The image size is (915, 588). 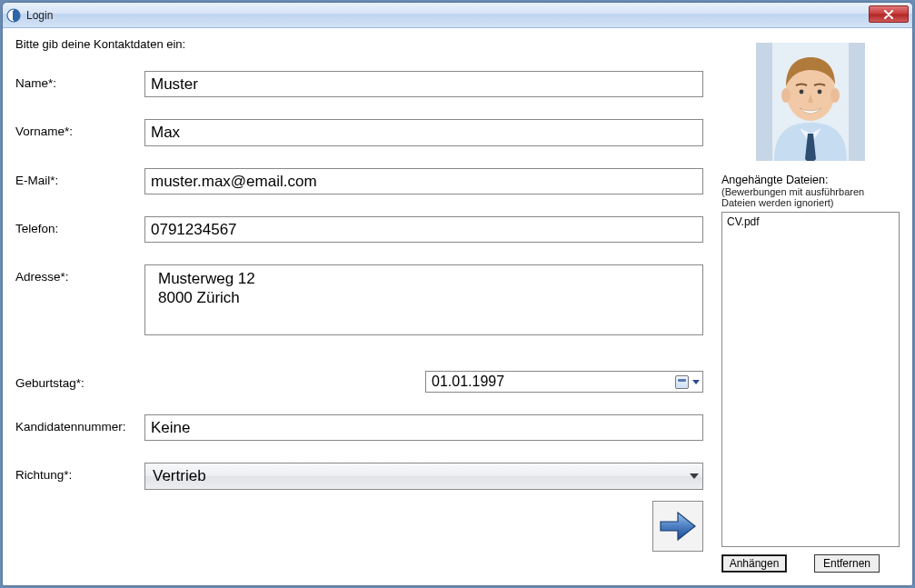 I want to click on email-field, so click(x=423, y=182).